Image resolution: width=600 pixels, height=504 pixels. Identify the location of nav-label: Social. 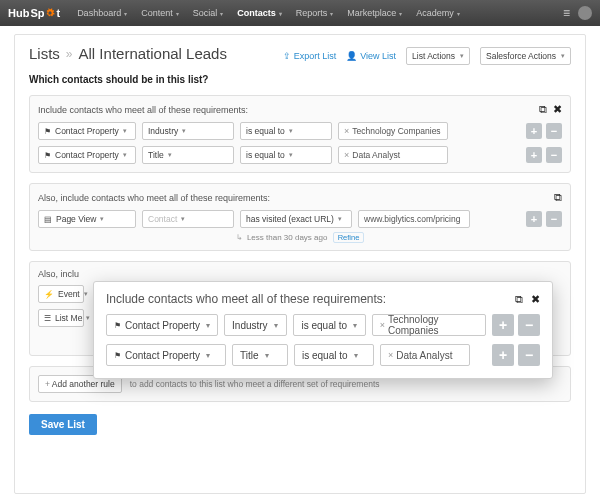
(206, 13).